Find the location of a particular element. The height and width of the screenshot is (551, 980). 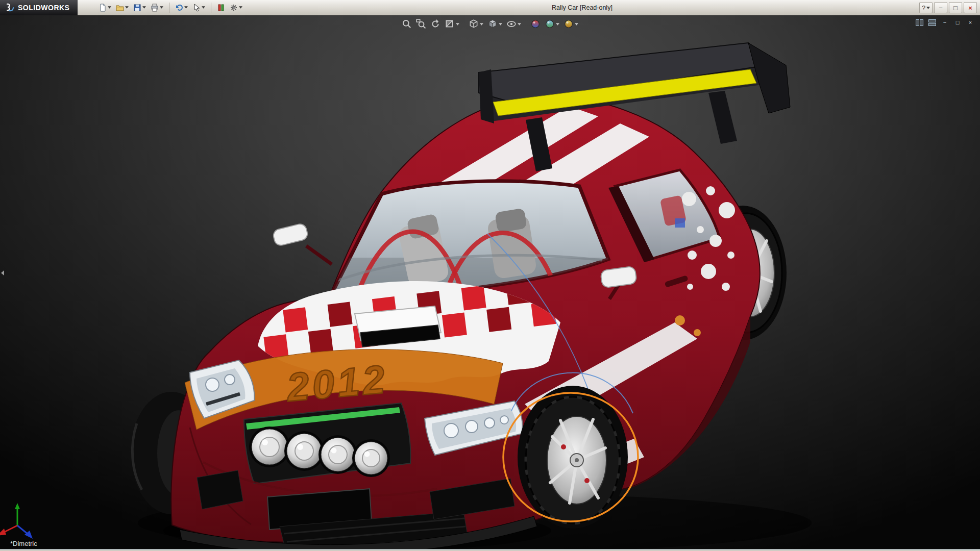

zoom-to-area-icon is located at coordinates (421, 24).